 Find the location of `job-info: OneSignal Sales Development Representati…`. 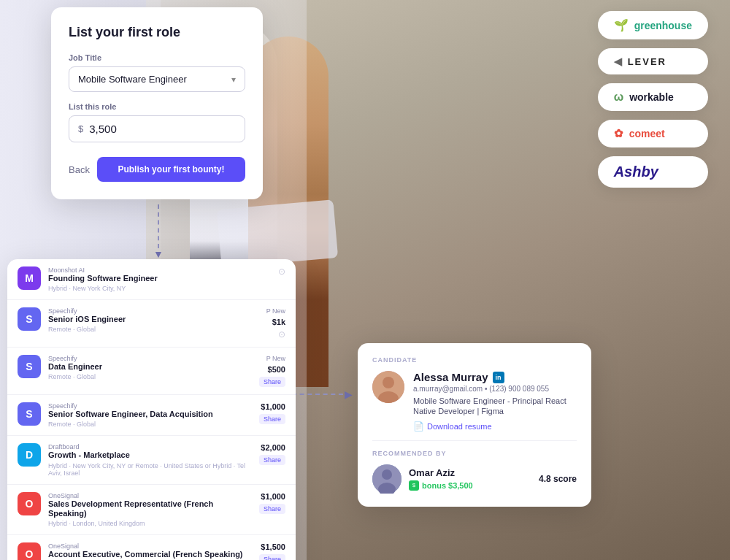

job-info: OneSignal Sales Development Representati… is located at coordinates (150, 510).